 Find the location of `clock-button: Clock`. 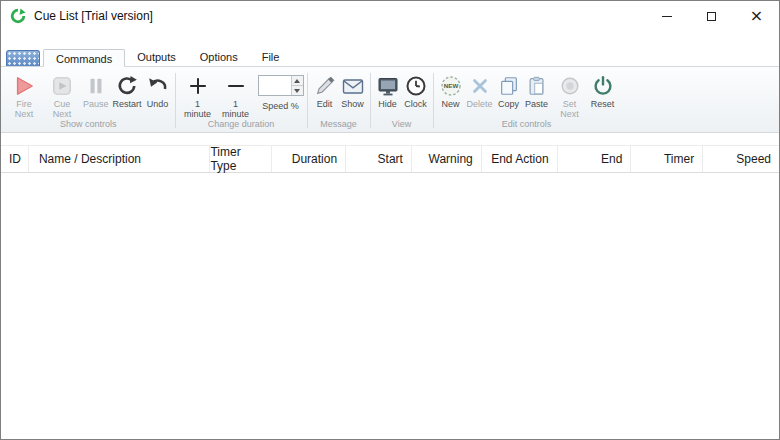

clock-button: Clock is located at coordinates (416, 90).